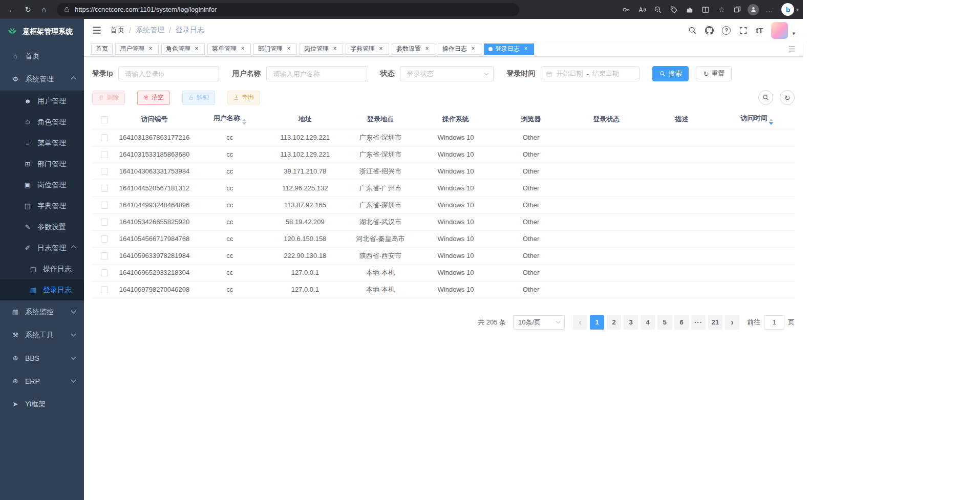  Describe the element at coordinates (42, 335) in the screenshot. I see `sidebar-item-system-tools: ⚒ 系统工具` at that location.